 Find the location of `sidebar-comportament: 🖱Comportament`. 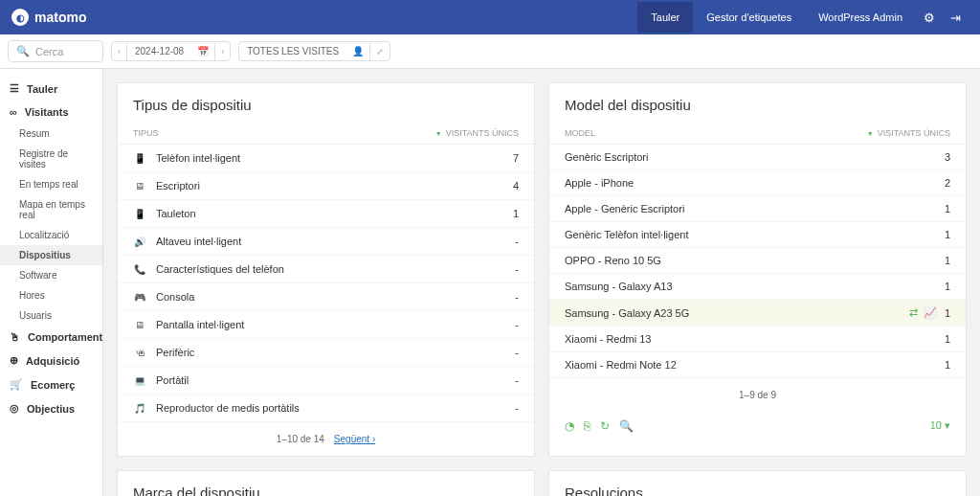

sidebar-comportament: 🖱Comportament is located at coordinates (52, 337).